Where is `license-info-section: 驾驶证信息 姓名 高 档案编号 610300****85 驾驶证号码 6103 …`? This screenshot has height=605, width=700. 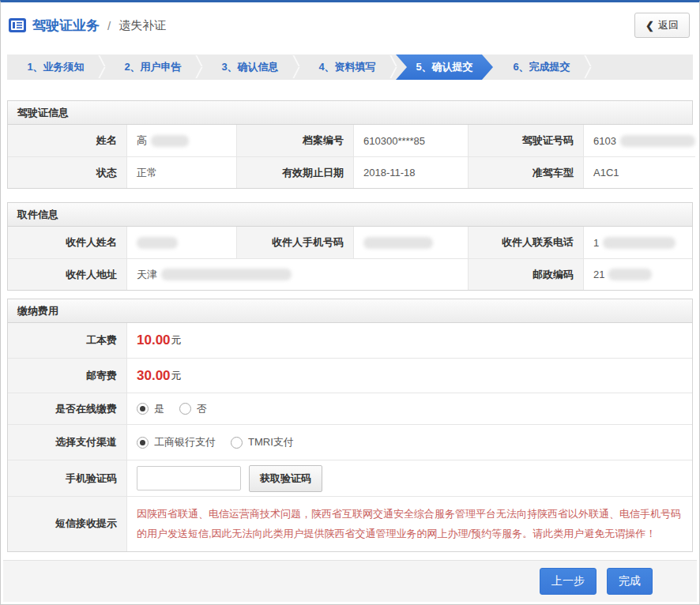
license-info-section: 驾驶证信息 姓名 高 档案编号 610300****85 驾驶证号码 6103 … is located at coordinates (350, 145).